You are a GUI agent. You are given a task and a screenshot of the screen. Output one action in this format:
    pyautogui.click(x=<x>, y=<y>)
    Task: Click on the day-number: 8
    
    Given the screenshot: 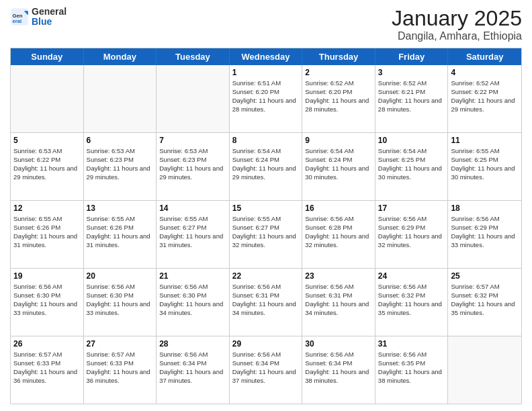 What is the action you would take?
    pyautogui.click(x=266, y=140)
    